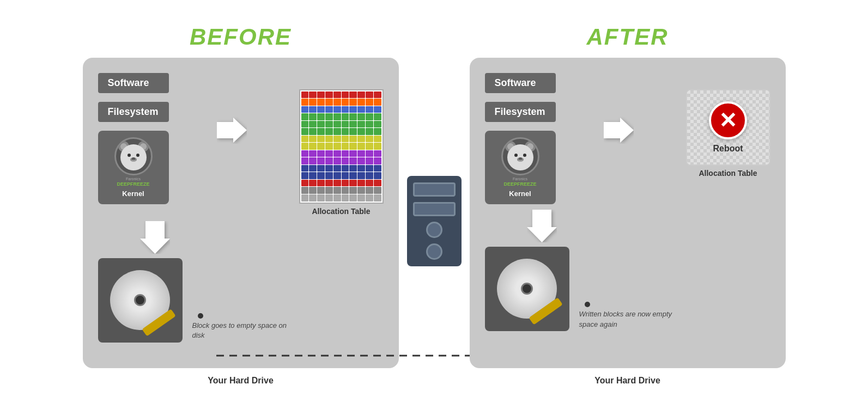  I want to click on before-hdd-col, so click(141, 282).